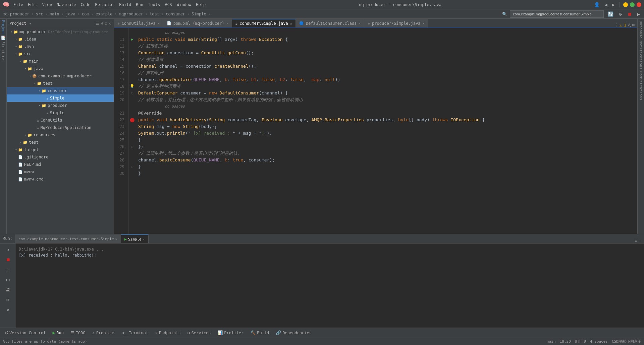 The image size is (644, 345). What do you see at coordinates (154, 5) in the screenshot?
I see `menu-tools: Tools` at bounding box center [154, 5].